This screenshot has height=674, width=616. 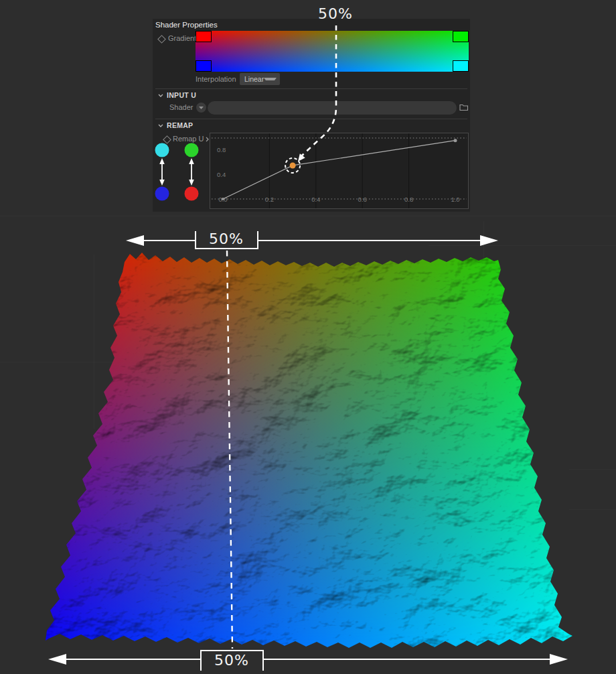 I want to click on panel-title: Shader Properties, so click(x=186, y=25).